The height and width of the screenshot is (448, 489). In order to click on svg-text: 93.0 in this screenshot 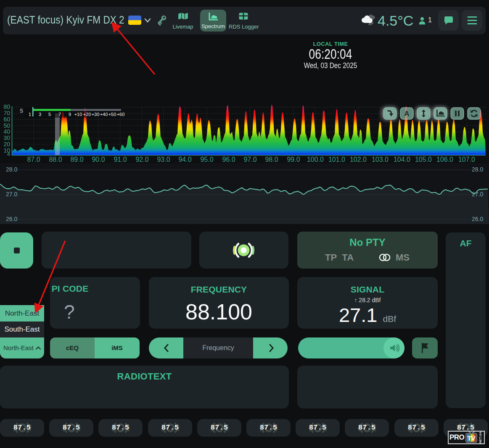, I will do `click(163, 160)`.